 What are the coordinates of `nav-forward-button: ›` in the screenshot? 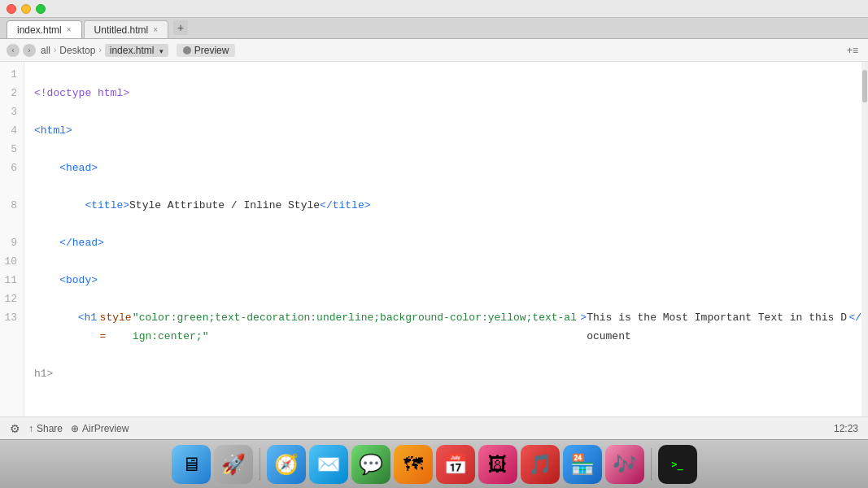 It's located at (29, 50).